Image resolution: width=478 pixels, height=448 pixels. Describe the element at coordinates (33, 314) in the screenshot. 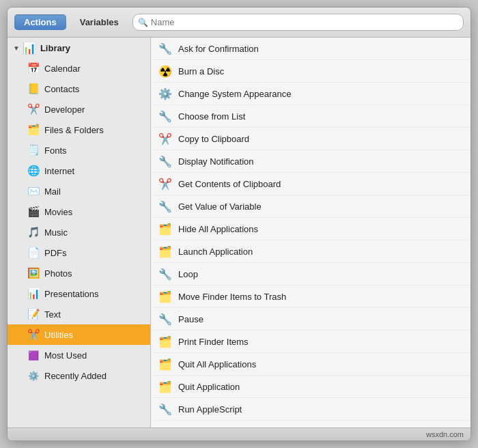

I see `text-icon: 📝` at that location.